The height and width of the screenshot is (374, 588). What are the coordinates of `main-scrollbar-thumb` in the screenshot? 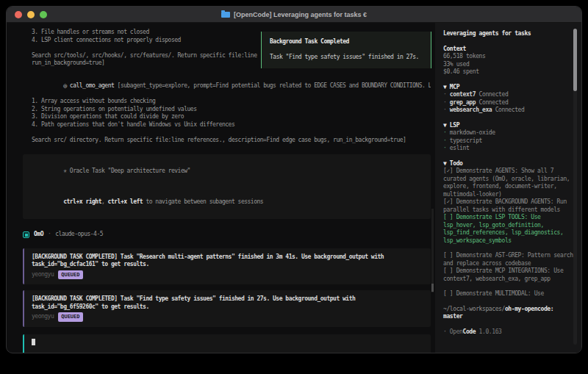 It's located at (432, 288).